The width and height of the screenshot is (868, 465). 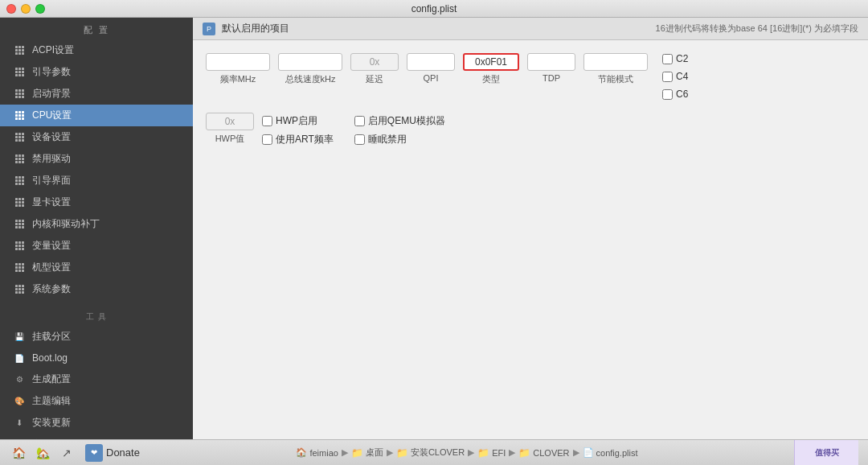 I want to click on kernel-icon, so click(x=19, y=224).